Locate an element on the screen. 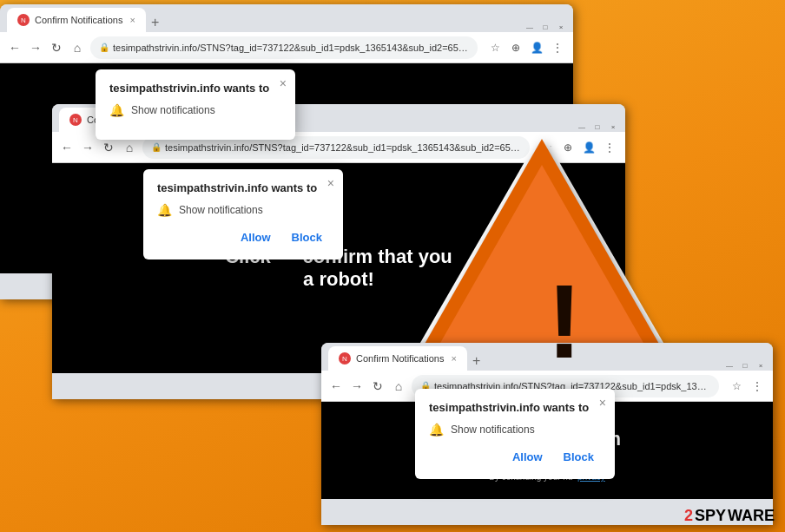  notif-popup-front-title: tesimpathstrivin.info wants to is located at coordinates (515, 408).